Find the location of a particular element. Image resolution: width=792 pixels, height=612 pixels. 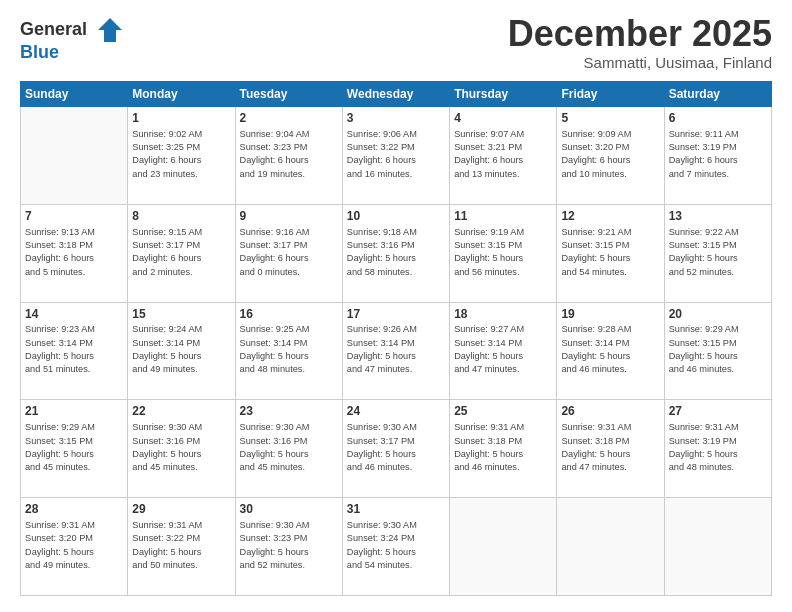

day-info: Sunrise: 9:06 AM Sunset: 3:22 PM Dayligh… is located at coordinates (396, 154).